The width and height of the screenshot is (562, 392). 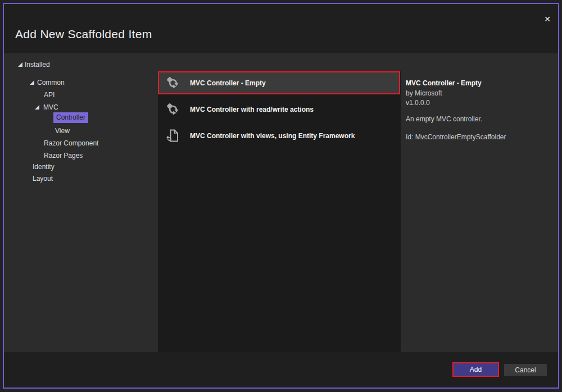 What do you see at coordinates (279, 109) in the screenshot?
I see `list-item-mvc-controller-readwrite: MVC Controller with read/write actions` at bounding box center [279, 109].